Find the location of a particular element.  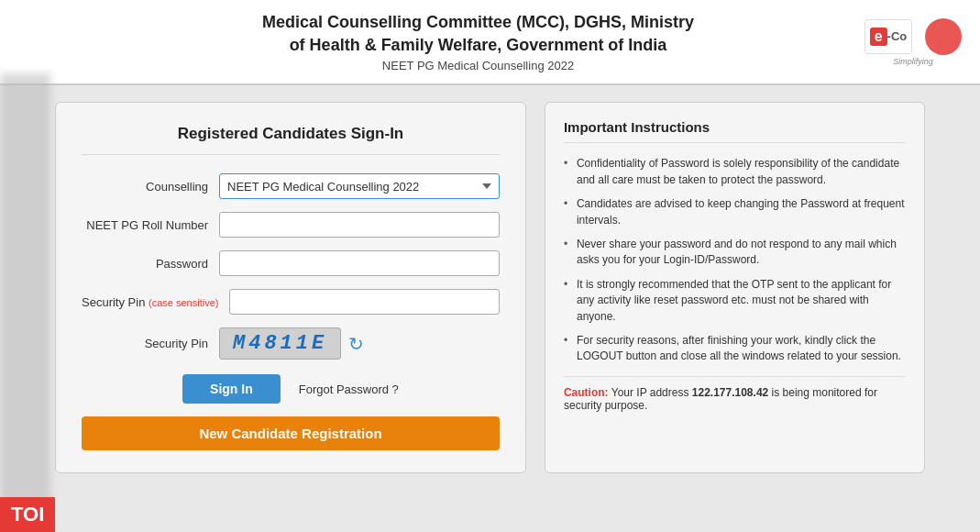

list-item: Never share your password and do not res… is located at coordinates (735, 253).